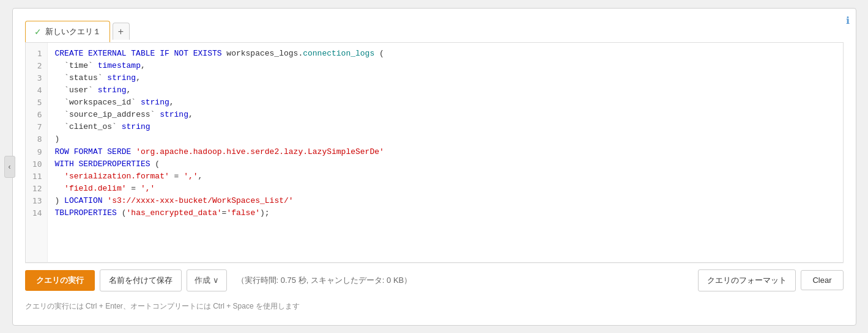 The image size is (868, 333). What do you see at coordinates (141, 280) in the screenshot?
I see `save-query-button: 名前を付けて保存` at bounding box center [141, 280].